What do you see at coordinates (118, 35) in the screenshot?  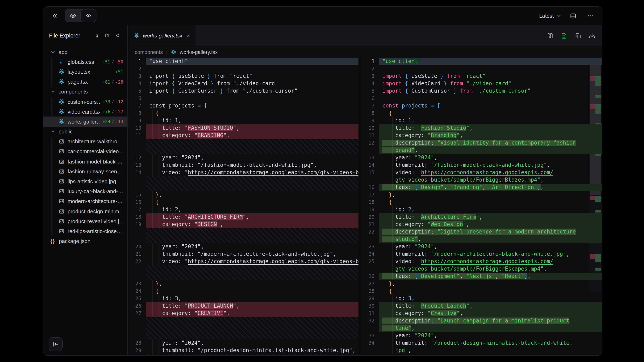 I see `search-files-button` at bounding box center [118, 35].